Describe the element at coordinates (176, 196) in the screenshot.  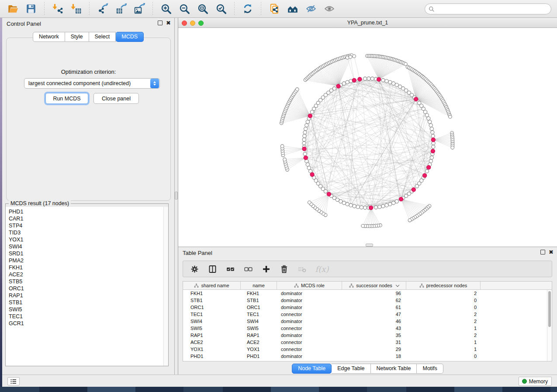
I see `splitter-handle` at that location.